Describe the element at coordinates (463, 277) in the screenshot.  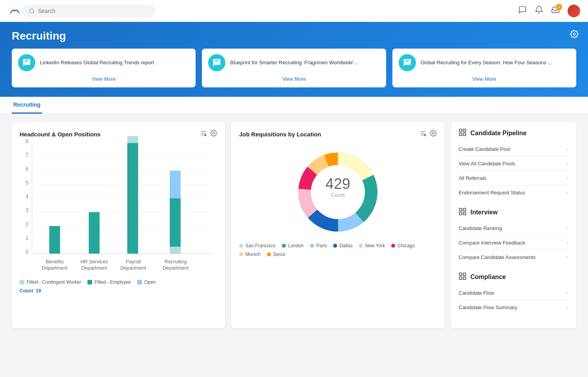
I see `compliance-icon` at that location.